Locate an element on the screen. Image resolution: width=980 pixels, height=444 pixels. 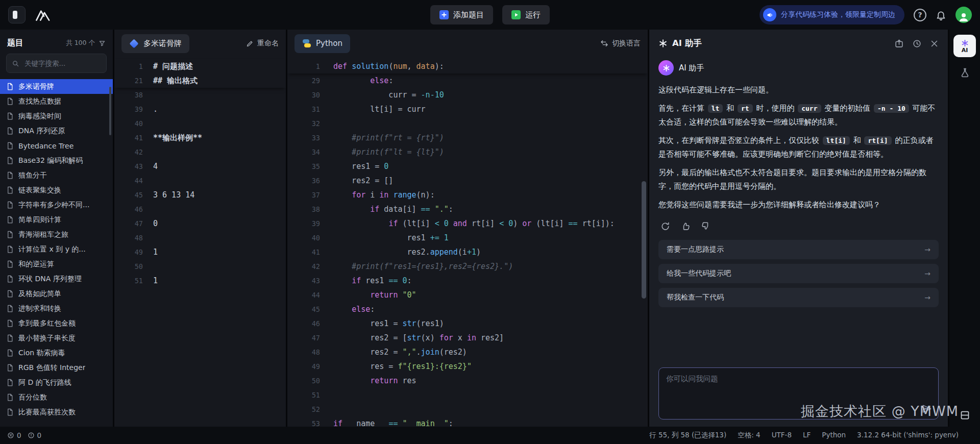
code-line: 49 res = f"{res1}:{res2}" is located at coordinates (468, 366).